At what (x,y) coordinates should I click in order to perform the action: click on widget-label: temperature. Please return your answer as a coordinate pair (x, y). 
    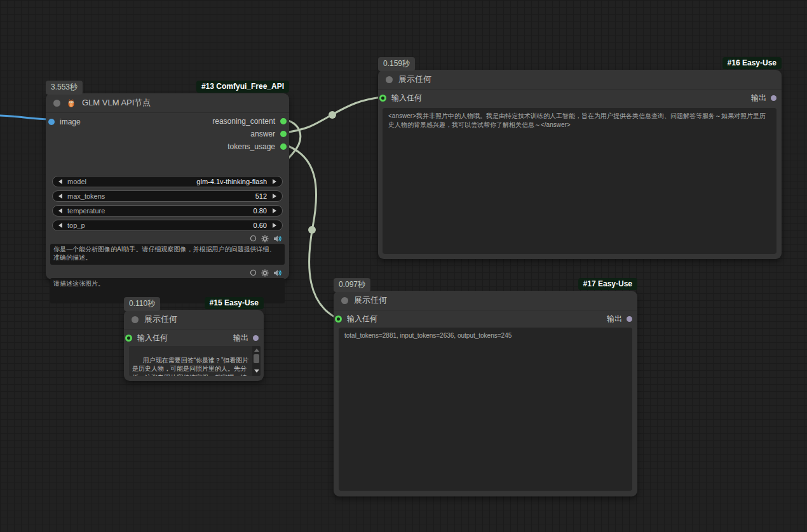
    Looking at the image, I should click on (86, 211).